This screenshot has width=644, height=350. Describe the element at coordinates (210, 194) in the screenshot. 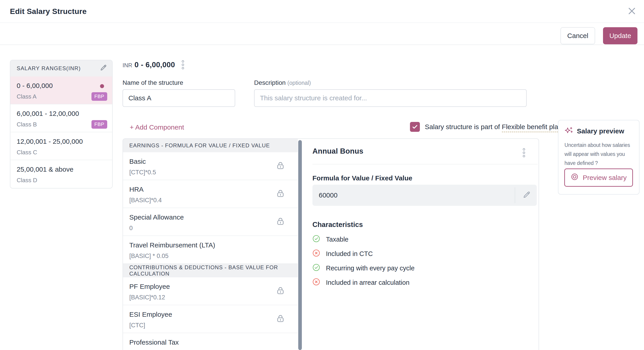

I see `component-row: HRA[BASIC]*0.4` at that location.